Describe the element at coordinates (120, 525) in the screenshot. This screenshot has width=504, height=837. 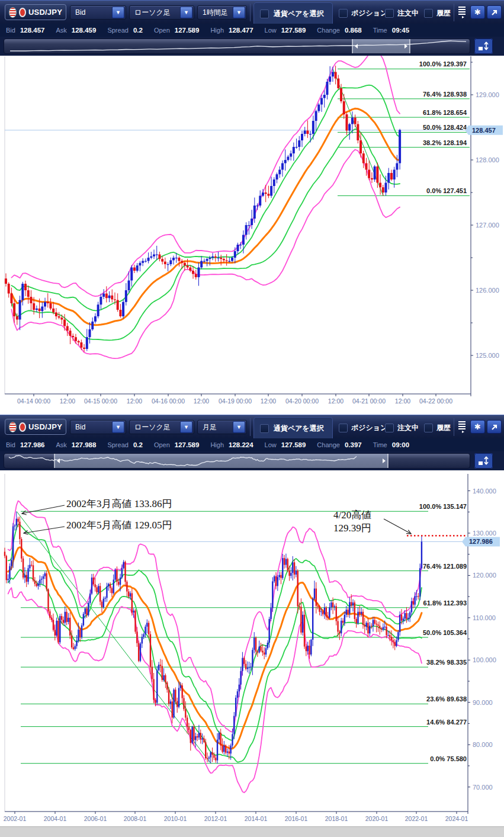
I see `annotation-1: 2002年5月高値 129.05円` at that location.